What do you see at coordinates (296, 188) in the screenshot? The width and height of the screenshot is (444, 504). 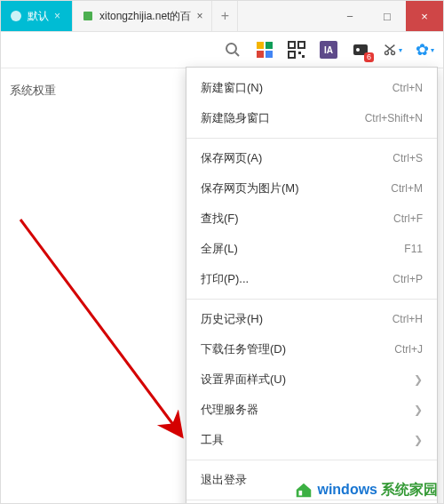 I see `menu-item-label: 保存网页为图片(M)` at bounding box center [296, 188].